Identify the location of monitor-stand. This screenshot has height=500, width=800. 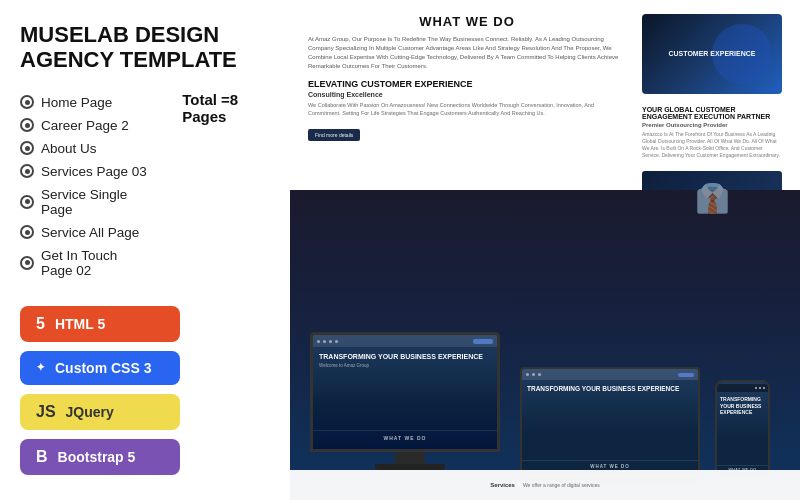
(410, 458).